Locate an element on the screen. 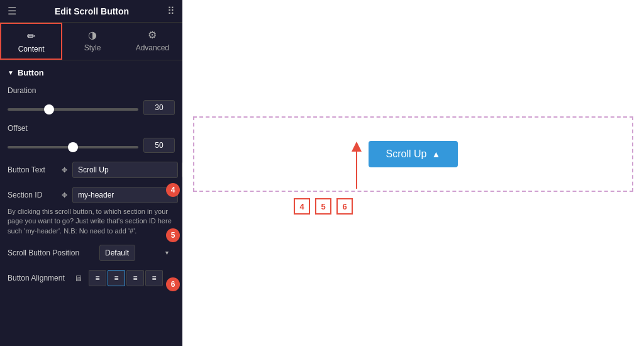 The image size is (644, 346). section-id-form-row: Section ID ✥ 4 By clicking this scroll b… is located at coordinates (91, 211).